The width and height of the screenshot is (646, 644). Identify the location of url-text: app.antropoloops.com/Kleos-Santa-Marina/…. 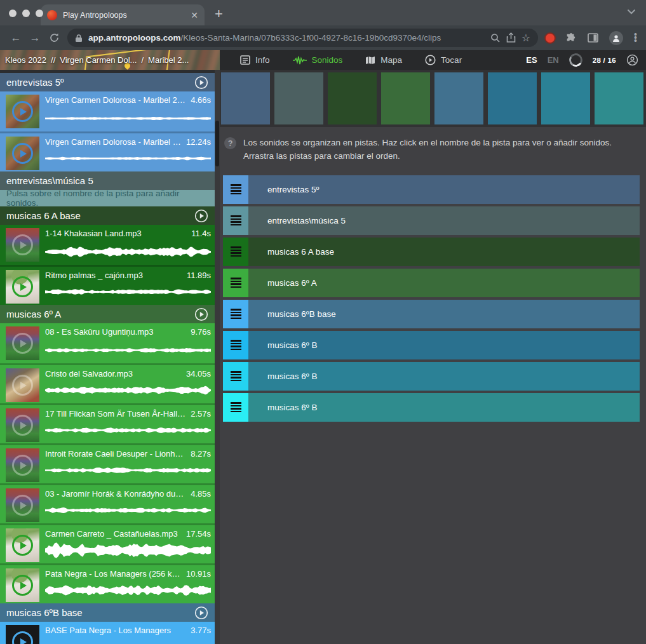
(286, 38).